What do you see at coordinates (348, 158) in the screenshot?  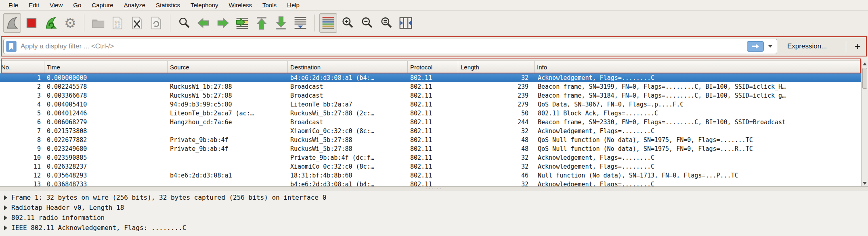 I see `packet-destination: Private_9b:ab:4f (dc:f…` at bounding box center [348, 158].